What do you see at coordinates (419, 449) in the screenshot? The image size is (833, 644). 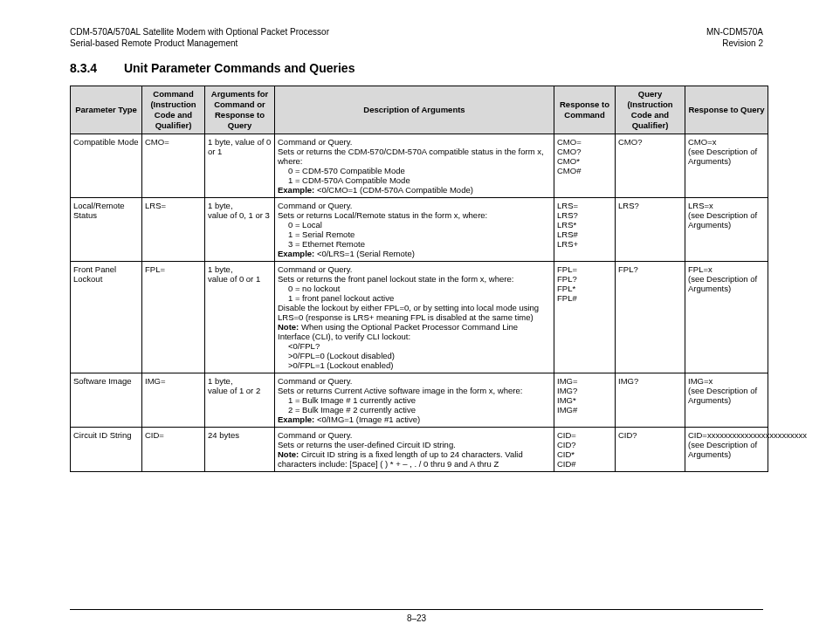 I see `table-row: Circuit ID StringCID=24 bytesCommand or …` at bounding box center [419, 449].